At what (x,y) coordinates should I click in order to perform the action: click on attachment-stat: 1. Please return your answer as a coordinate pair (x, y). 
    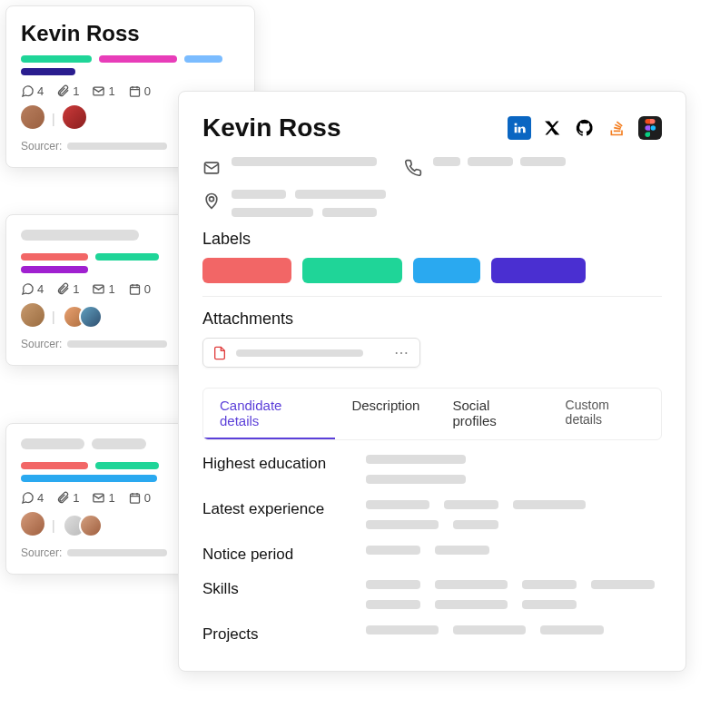
    Looking at the image, I should click on (67, 289).